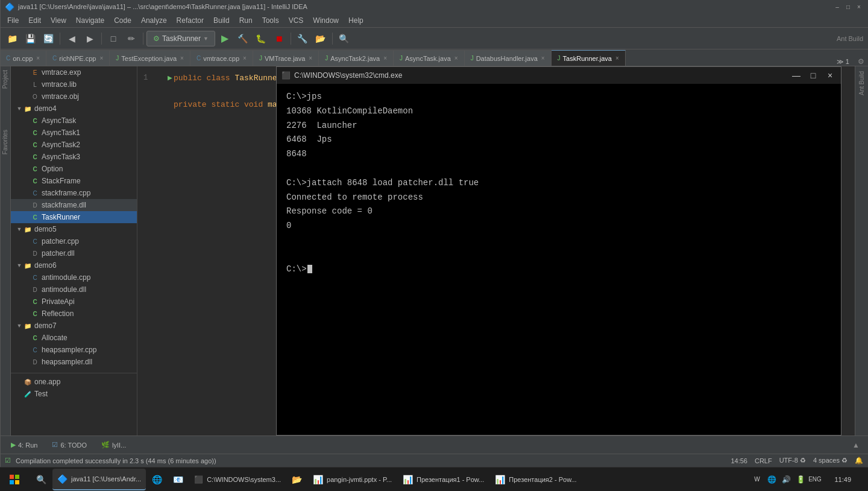 Image resolution: width=868 pixels, height=491 pixels. Describe the element at coordinates (74, 253) in the screenshot. I see `tree-item-patcher-dll: D patcher.dll` at that location.